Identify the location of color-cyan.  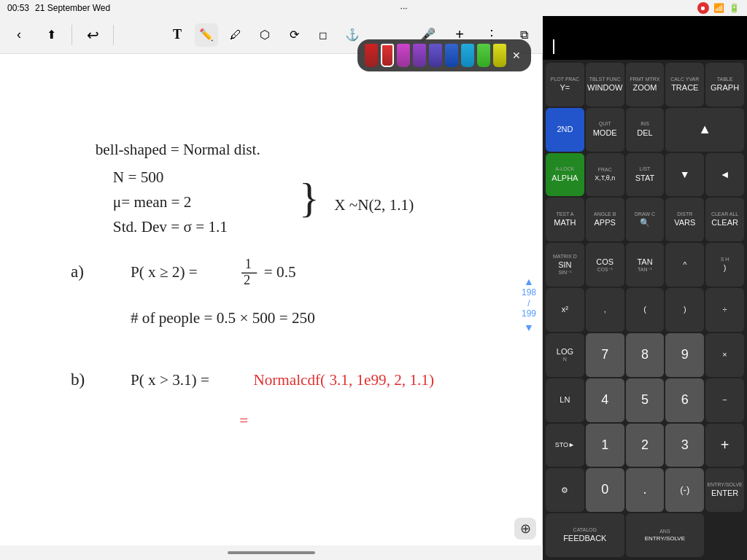
(468, 55).